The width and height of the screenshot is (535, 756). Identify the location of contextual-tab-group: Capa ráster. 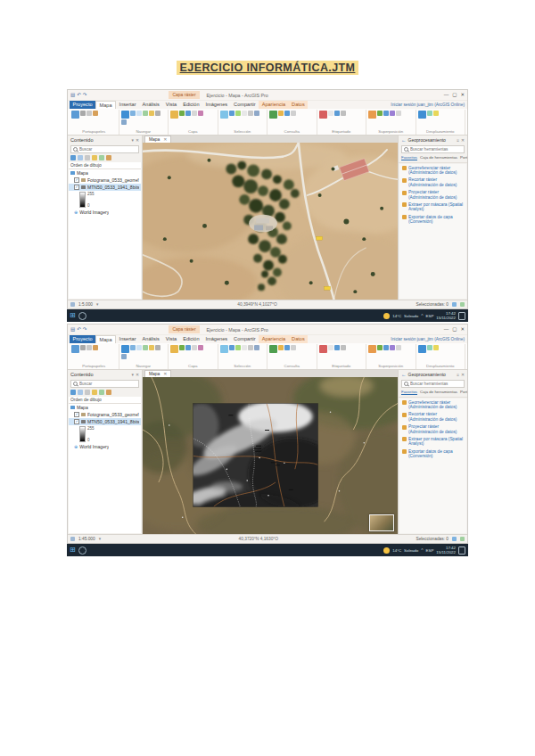
(184, 330).